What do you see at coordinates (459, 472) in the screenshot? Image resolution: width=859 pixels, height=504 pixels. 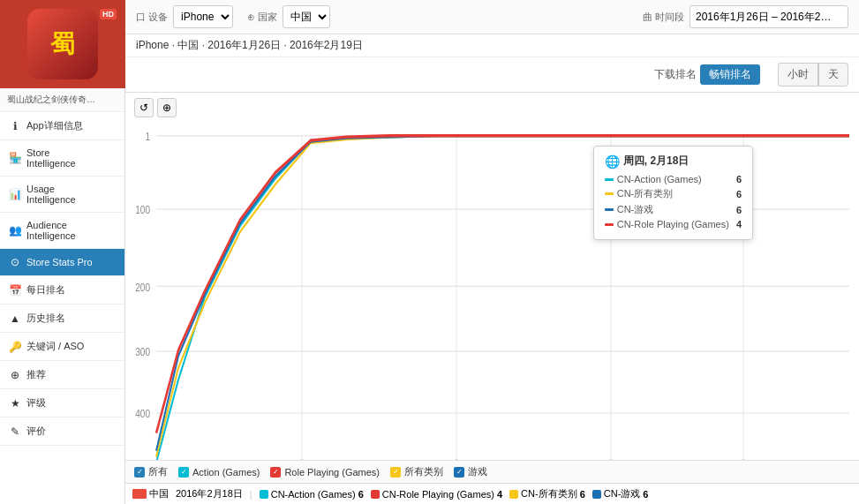 I see `legend-checkbox-games: ✓` at bounding box center [459, 472].